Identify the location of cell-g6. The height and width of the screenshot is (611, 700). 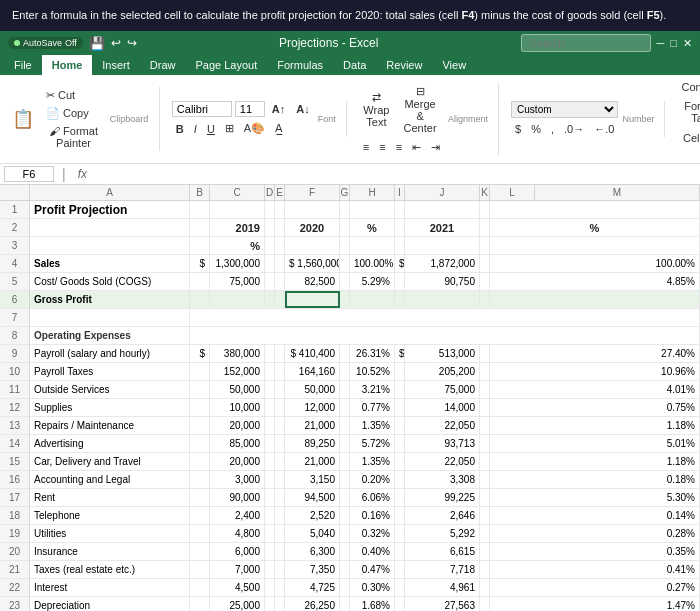
(345, 300).